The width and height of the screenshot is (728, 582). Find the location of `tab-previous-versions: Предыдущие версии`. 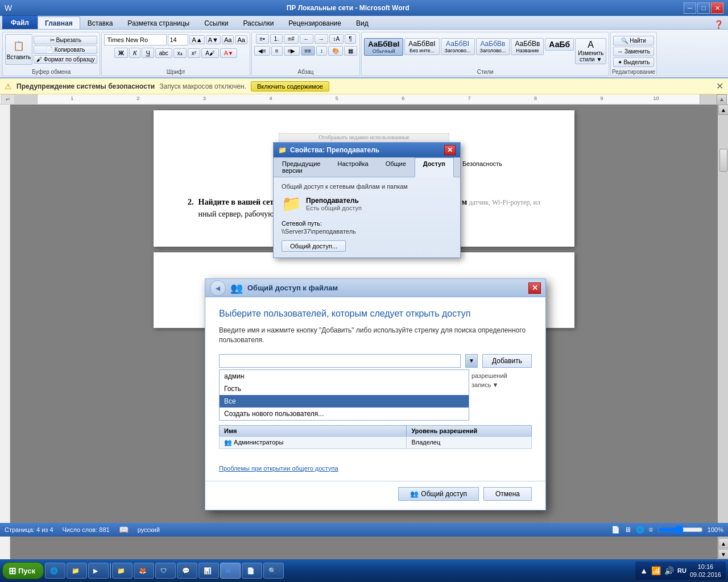

tab-previous-versions: Предыдущие версии is located at coordinates (301, 167).